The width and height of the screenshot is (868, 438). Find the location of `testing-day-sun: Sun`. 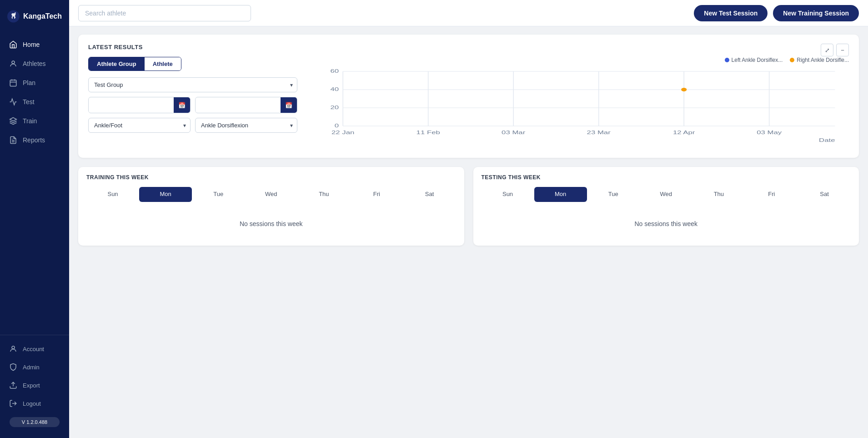

testing-day-sun: Sun is located at coordinates (508, 195).